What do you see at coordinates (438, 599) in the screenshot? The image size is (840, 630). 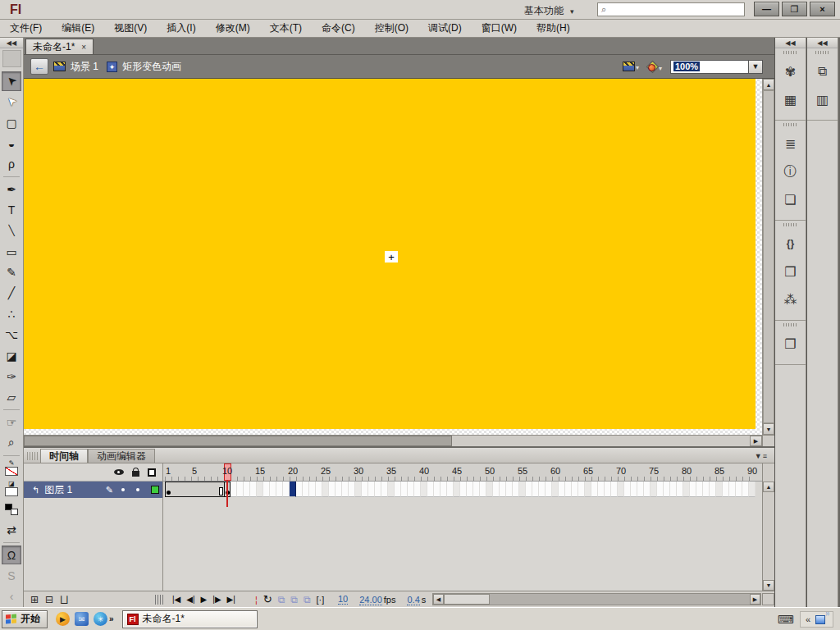 I see `scroll-left-button: ◀` at bounding box center [438, 599].